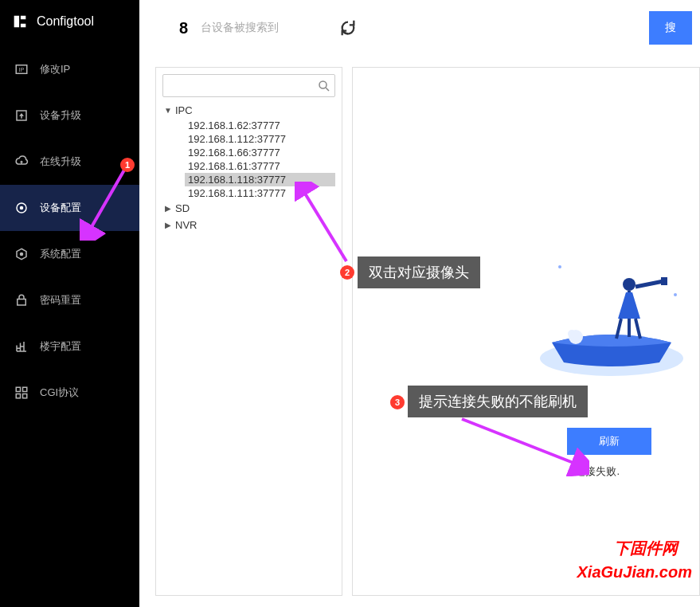 The image size is (700, 607). Describe the element at coordinates (70, 162) in the screenshot. I see `sidebar-item-online-upgrade: 在线升级` at that location.